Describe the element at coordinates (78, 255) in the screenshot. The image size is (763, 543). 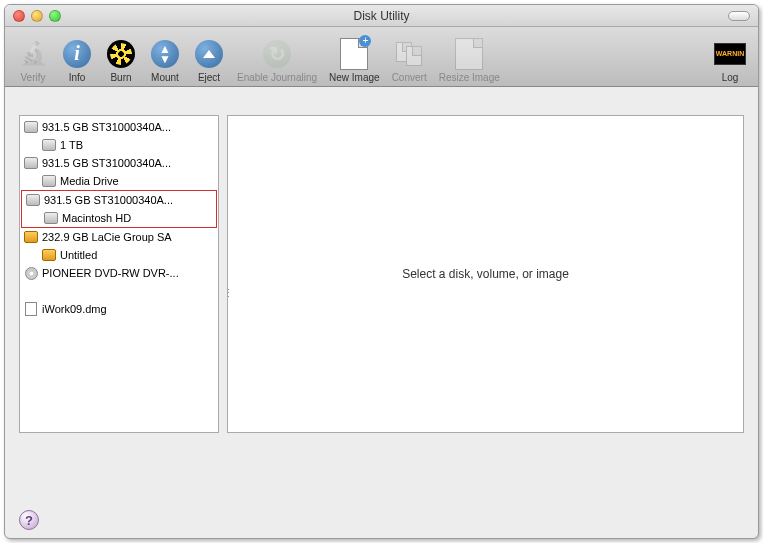
I see `volume-label: Untitled` at that location.